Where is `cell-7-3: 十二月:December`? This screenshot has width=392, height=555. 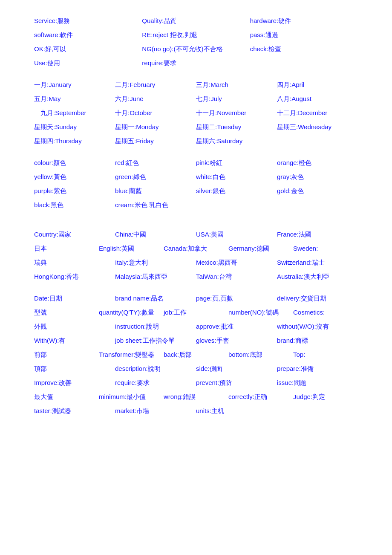 cell-7-3: 十二月:December is located at coordinates (317, 113).